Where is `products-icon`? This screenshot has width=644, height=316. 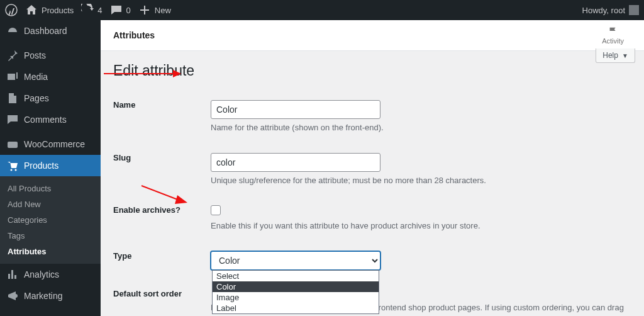 products-icon is located at coordinates (13, 166).